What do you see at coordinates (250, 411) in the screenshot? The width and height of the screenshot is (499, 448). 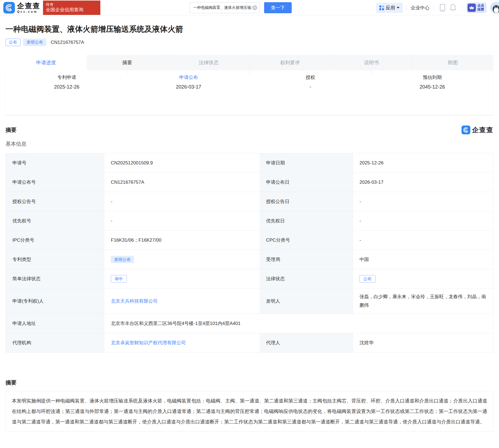 I see `abstract-text: 本发明实施例提供一种电磁阀装置、液体火箭增压输送系统及液体火箭，电磁阀装置包括：…` at bounding box center [250, 411].